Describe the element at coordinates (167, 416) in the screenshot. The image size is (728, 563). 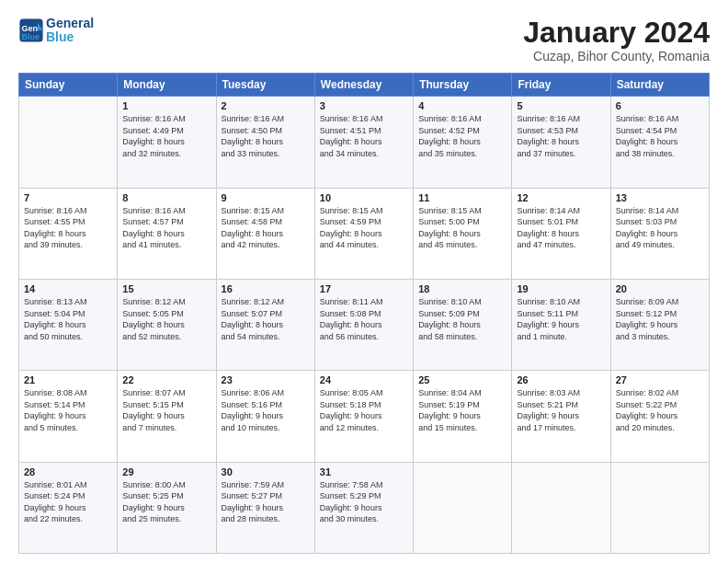
I see `calendar-cell: 22Sunrise: 8:07 AM Sunset: 5:15 PM Dayli…` at that location.